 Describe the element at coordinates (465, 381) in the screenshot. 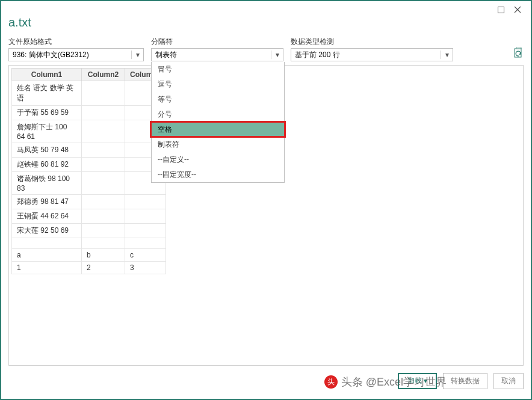

I see `transform-button: 转换数据` at that location.